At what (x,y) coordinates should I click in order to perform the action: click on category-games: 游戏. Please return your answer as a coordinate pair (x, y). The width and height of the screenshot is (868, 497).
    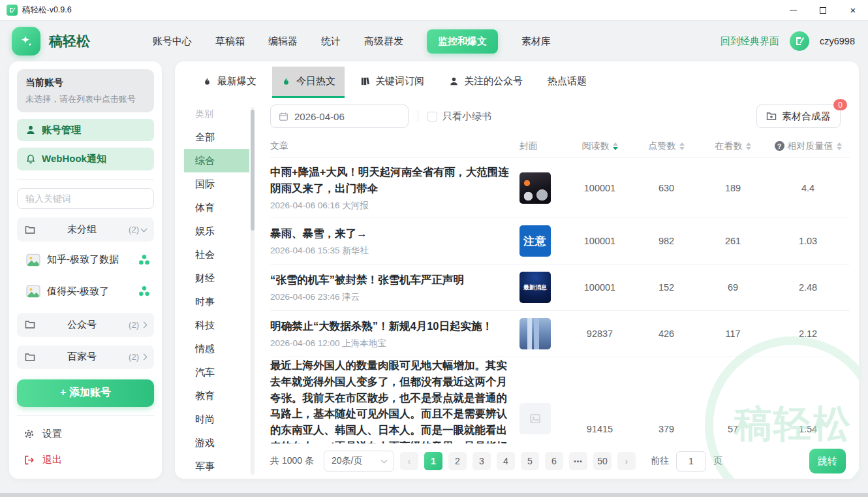
    Looking at the image, I should click on (217, 443).